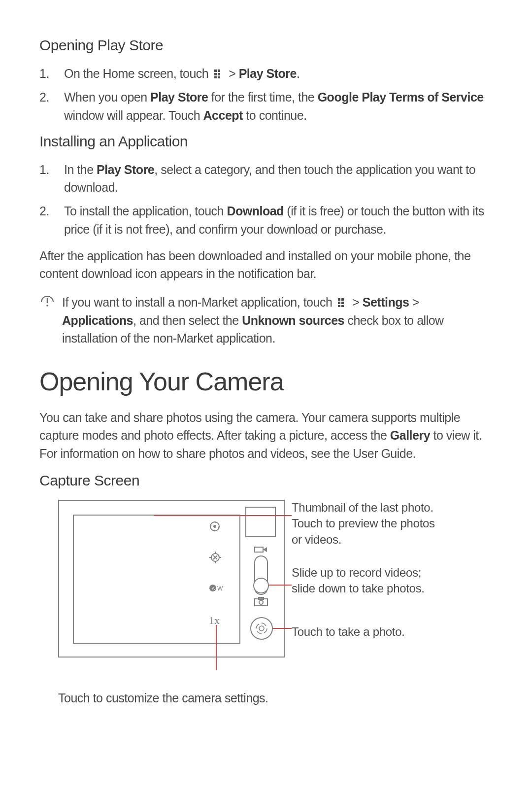 The width and height of the screenshot is (532, 797). What do you see at coordinates (293, 320) in the screenshot?
I see `bold-text: Unknown sources` at bounding box center [293, 320].